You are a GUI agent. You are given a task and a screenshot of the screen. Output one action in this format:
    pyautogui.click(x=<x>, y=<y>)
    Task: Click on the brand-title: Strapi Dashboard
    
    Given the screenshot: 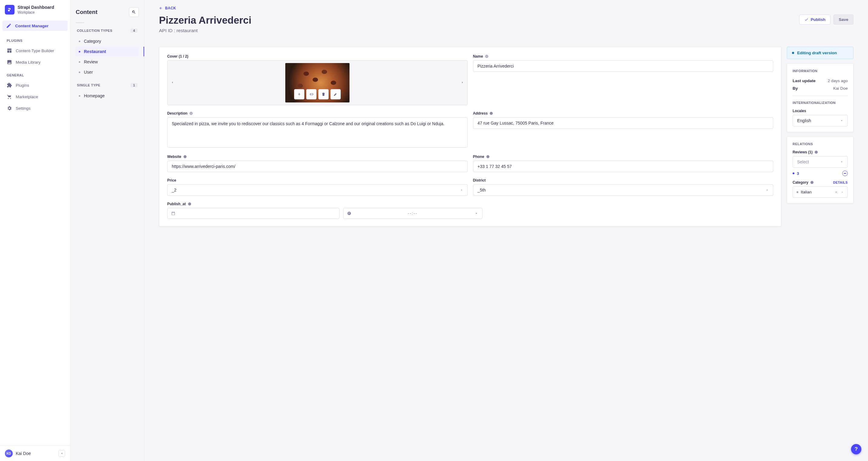 What is the action you would take?
    pyautogui.click(x=36, y=7)
    